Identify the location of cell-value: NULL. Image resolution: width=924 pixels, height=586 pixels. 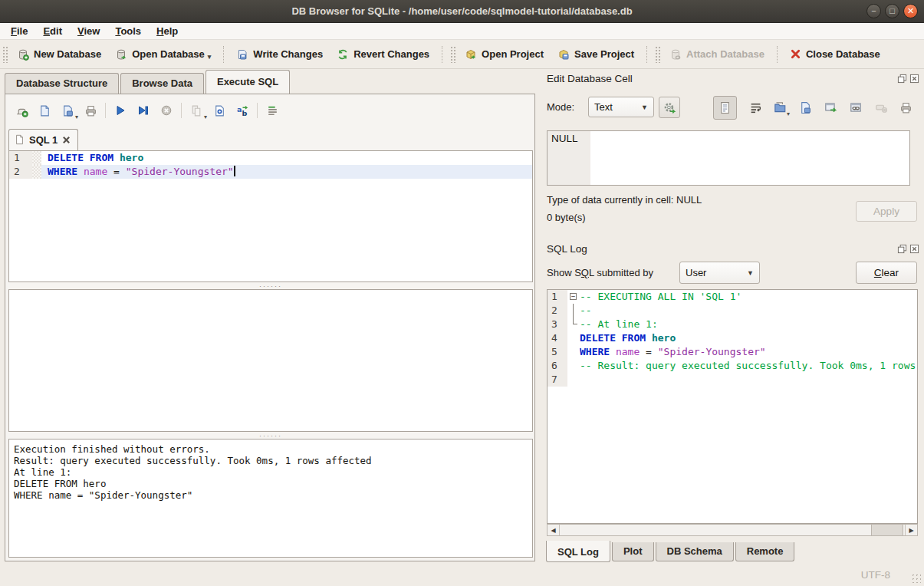
(564, 138).